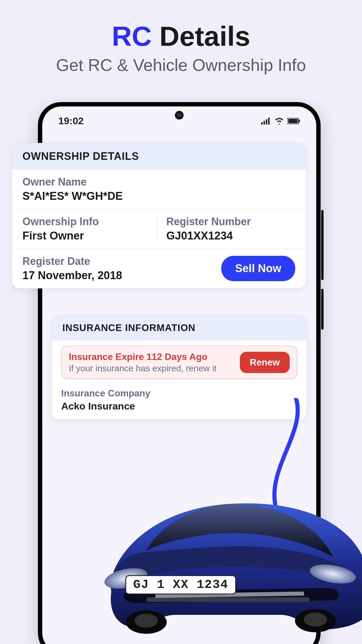 This screenshot has width=362, height=644. What do you see at coordinates (179, 328) in the screenshot?
I see `insurance-header: INSURANCE INFORMATION` at bounding box center [179, 328].